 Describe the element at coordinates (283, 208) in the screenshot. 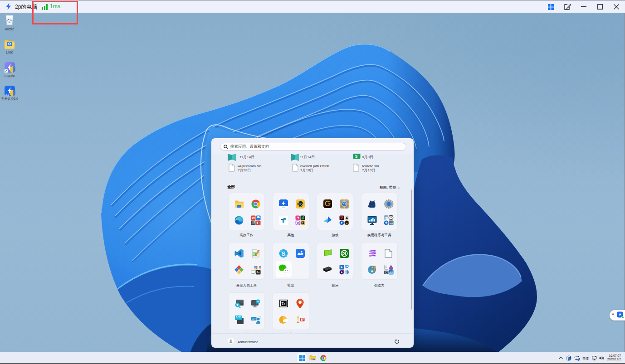

I see `svg-text: 3.0` at that location.